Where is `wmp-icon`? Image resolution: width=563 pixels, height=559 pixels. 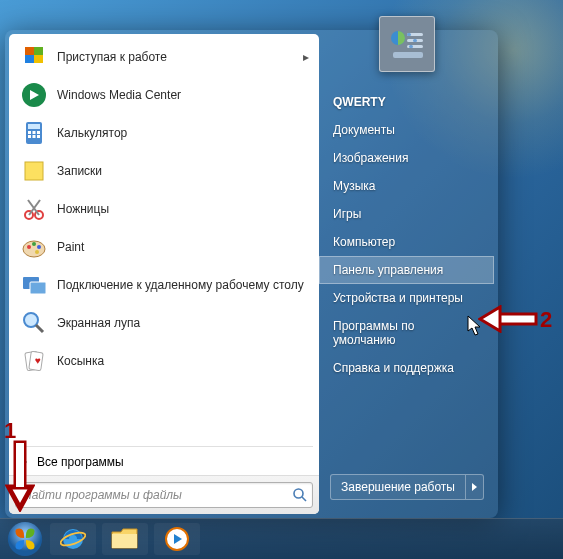
wmp-icon is located at coordinates (177, 539).